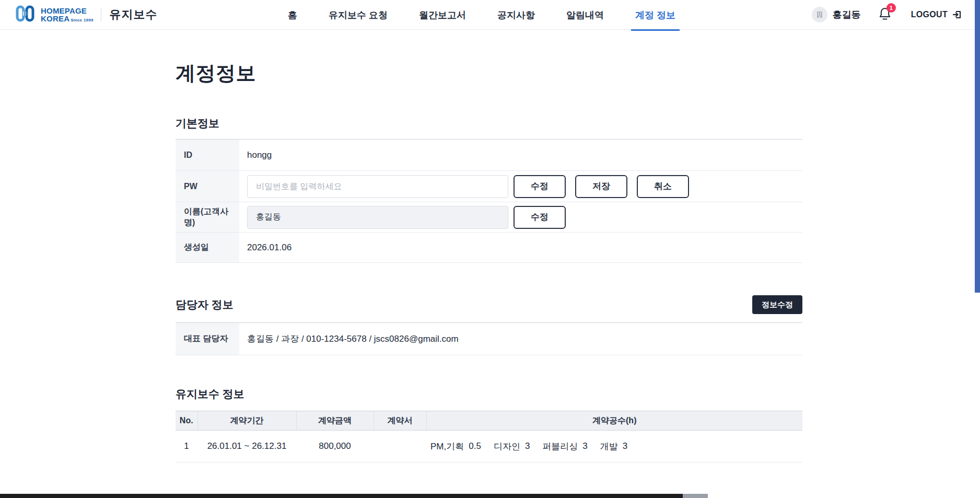 The height and width of the screenshot is (498, 980). I want to click on id-row: ID hongg, so click(489, 155).